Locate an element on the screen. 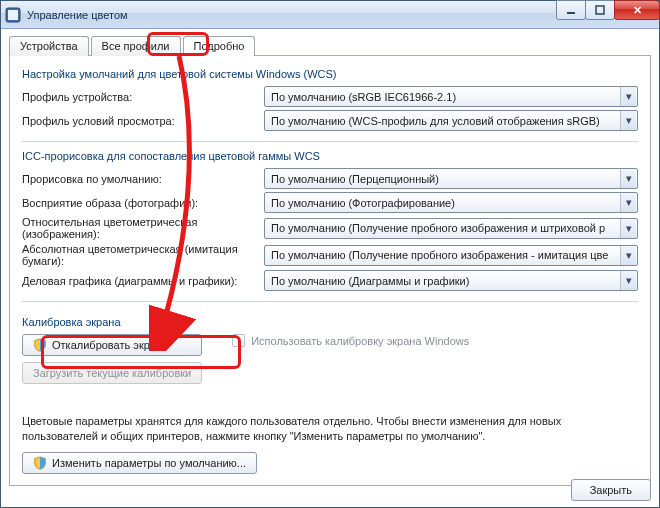 The width and height of the screenshot is (660, 508). button-label: Откалибровать экран is located at coordinates (107, 345).